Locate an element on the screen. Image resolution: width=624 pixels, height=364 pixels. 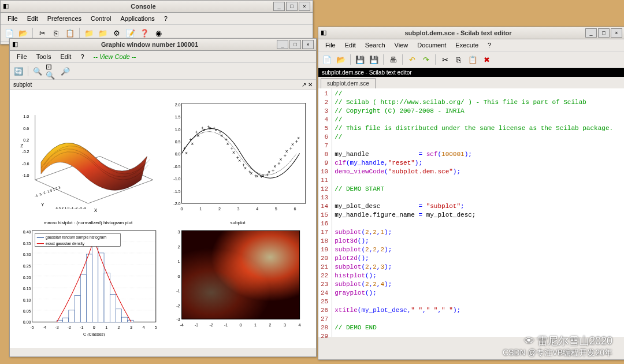
svg-text: 4 3 2 1 0 -1 -2 -3 -4 is located at coordinates (70, 208).